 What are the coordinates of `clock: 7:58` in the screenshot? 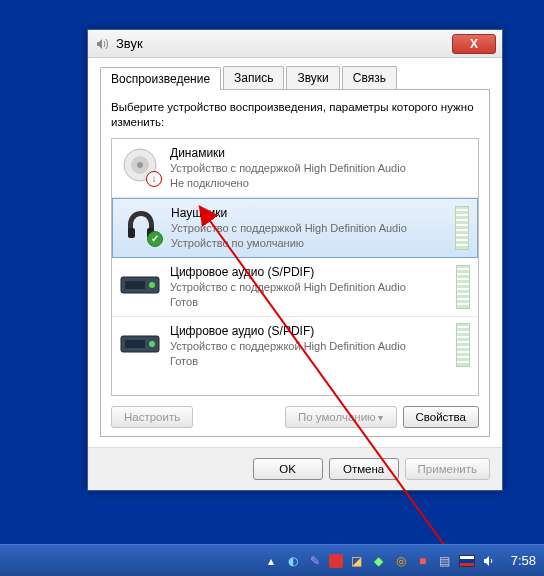 It's located at (524, 560).